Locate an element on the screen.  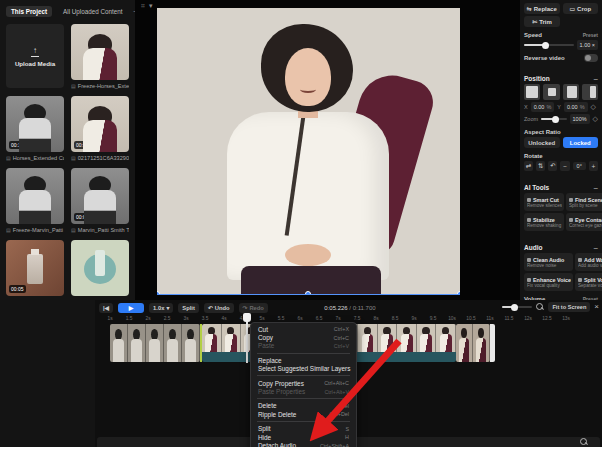
undo-button: ↶Undo is located at coordinates (219, 308).